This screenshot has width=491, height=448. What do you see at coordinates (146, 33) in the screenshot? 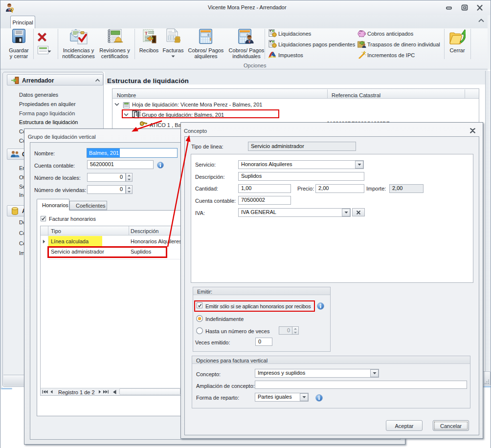
I see `svg-text: T` at bounding box center [146, 33].